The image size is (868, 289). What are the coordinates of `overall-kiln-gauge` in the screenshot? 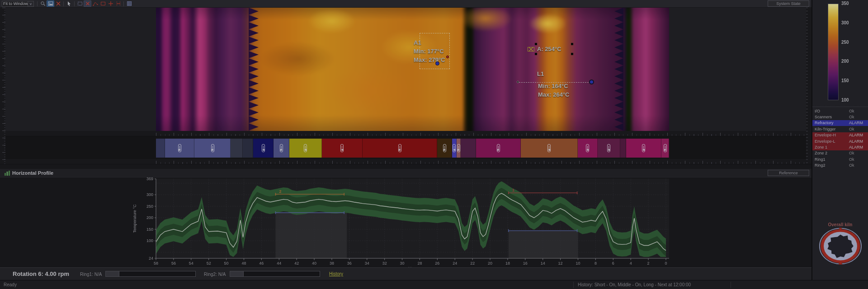 It's located at (840, 246).